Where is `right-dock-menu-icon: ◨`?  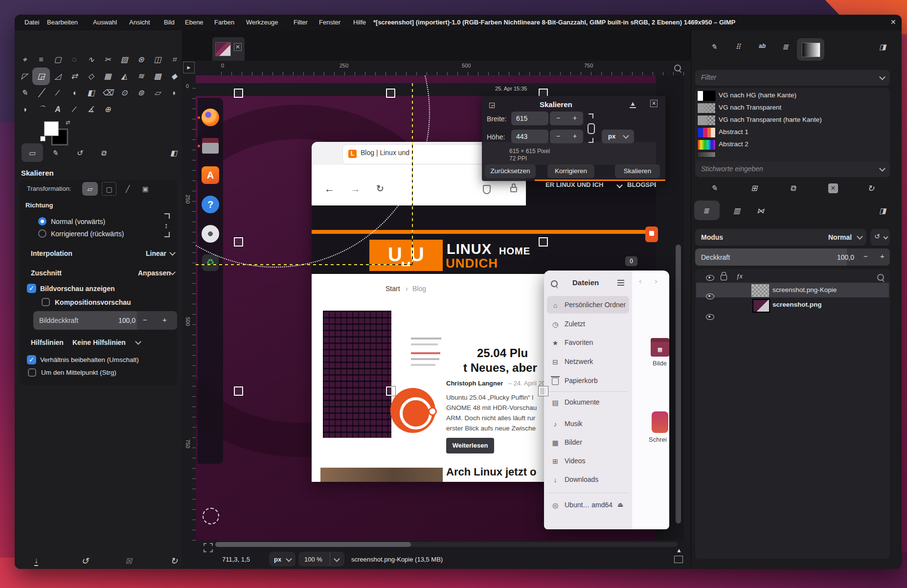
right-dock-menu-icon: ◨ is located at coordinates (883, 47).